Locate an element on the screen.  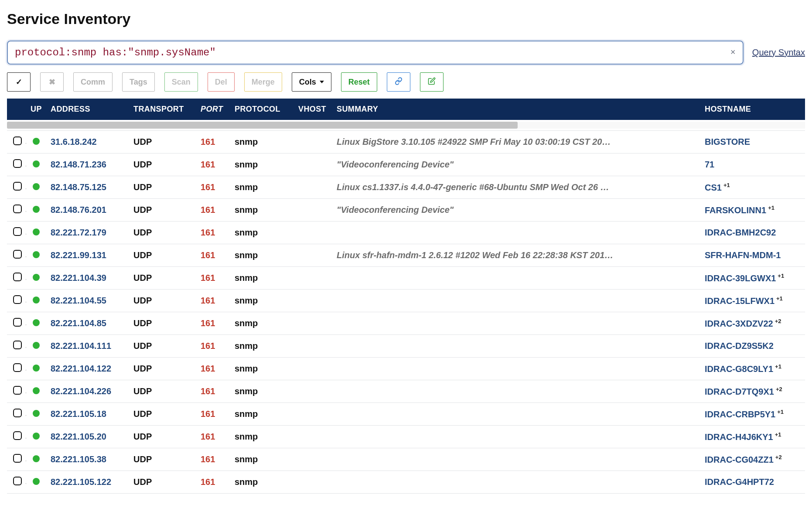
table-row: 82.148.71.236UDP161snmp"Videoconferencin… is located at coordinates (406, 165).